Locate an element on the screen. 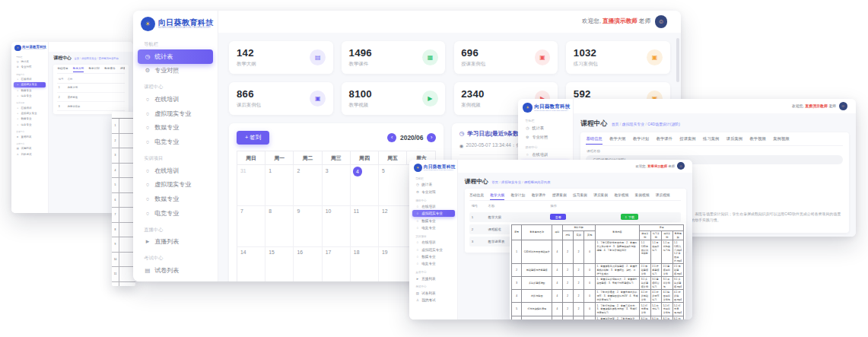 This screenshot has height=337, width=868. scrollbar is located at coordinates (678, 60).